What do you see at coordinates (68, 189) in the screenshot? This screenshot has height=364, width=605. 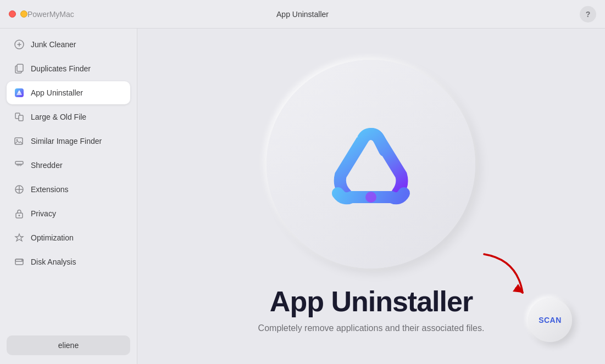 I see `sidebar-item-extensions: Extensions` at bounding box center [68, 189].